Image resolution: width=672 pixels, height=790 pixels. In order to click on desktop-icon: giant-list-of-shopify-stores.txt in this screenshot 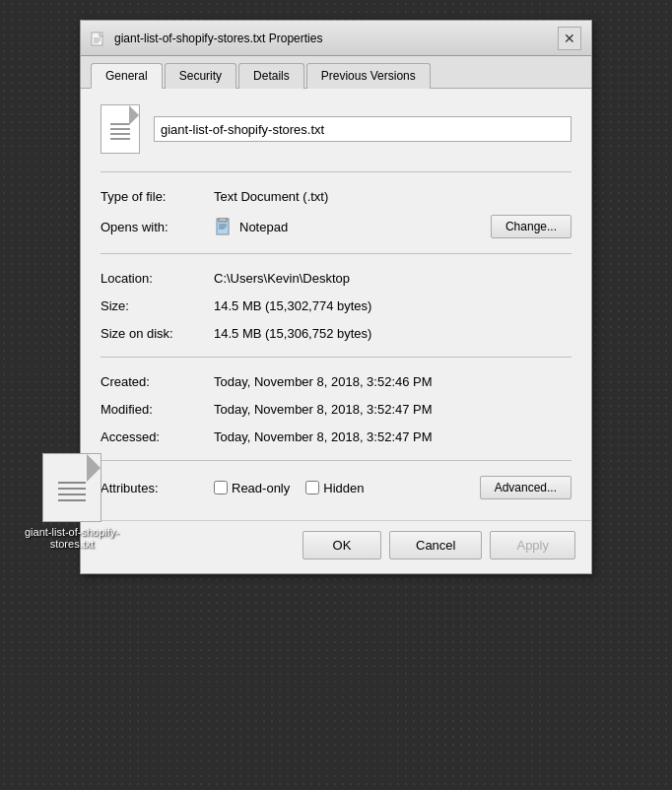, I will do `click(72, 501)`.